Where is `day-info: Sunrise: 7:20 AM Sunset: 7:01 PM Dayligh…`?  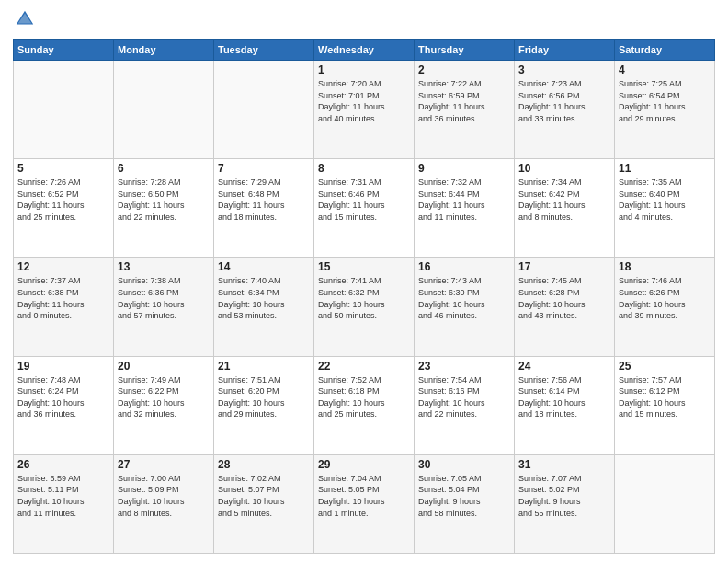 day-info: Sunrise: 7:20 AM Sunset: 7:01 PM Dayligh… is located at coordinates (364, 101).